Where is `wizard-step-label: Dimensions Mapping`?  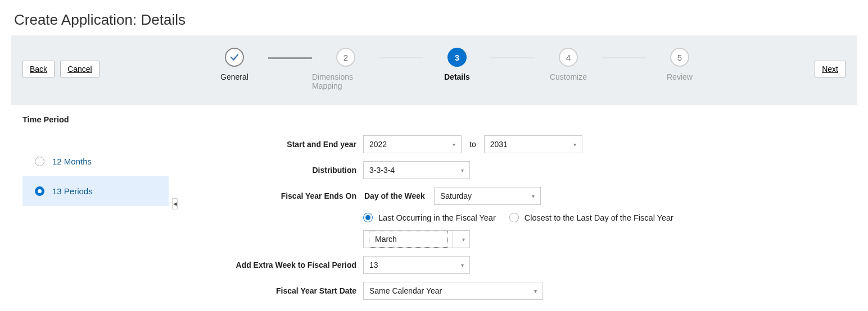 wizard-step-label: Dimensions Mapping is located at coordinates (346, 81).